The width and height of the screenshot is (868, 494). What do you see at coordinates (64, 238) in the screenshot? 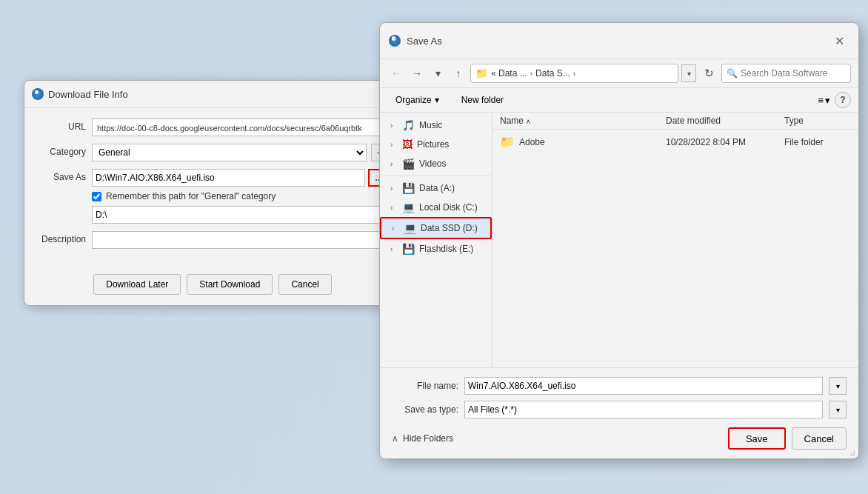
I see `description-label: Description` at bounding box center [64, 238].